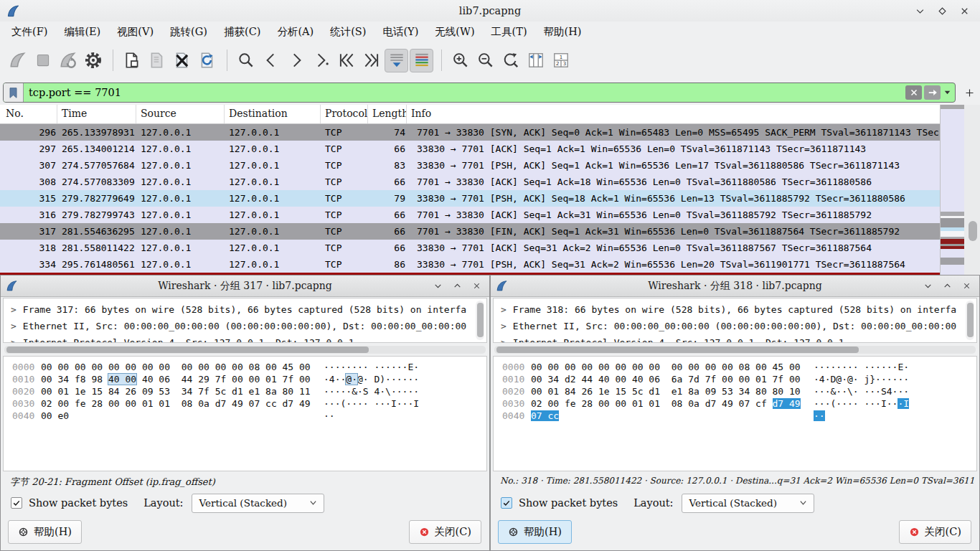 This screenshot has width=980, height=551. What do you see at coordinates (735, 416) in the screenshot?
I see `hex-line: 0040 07 cc ··` at bounding box center [735, 416].